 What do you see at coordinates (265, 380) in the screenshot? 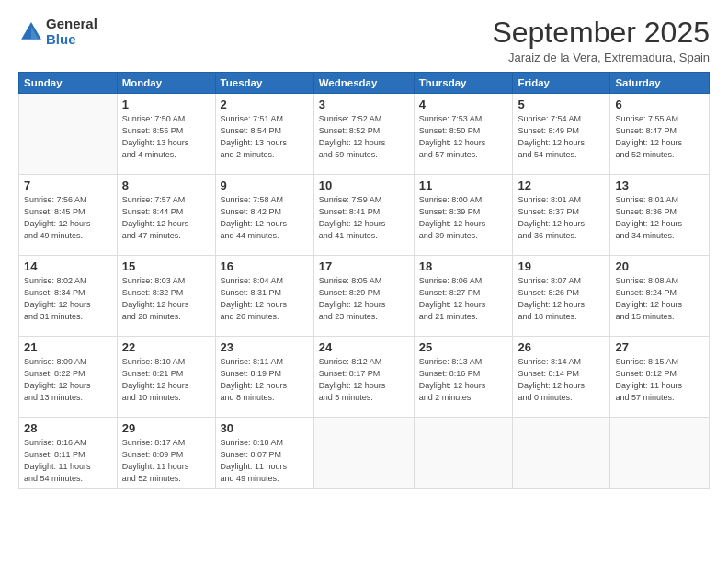
I see `day-info: Sunrise: 8:11 AMSunset: 8:19 PMDaylight:…` at bounding box center [265, 380].